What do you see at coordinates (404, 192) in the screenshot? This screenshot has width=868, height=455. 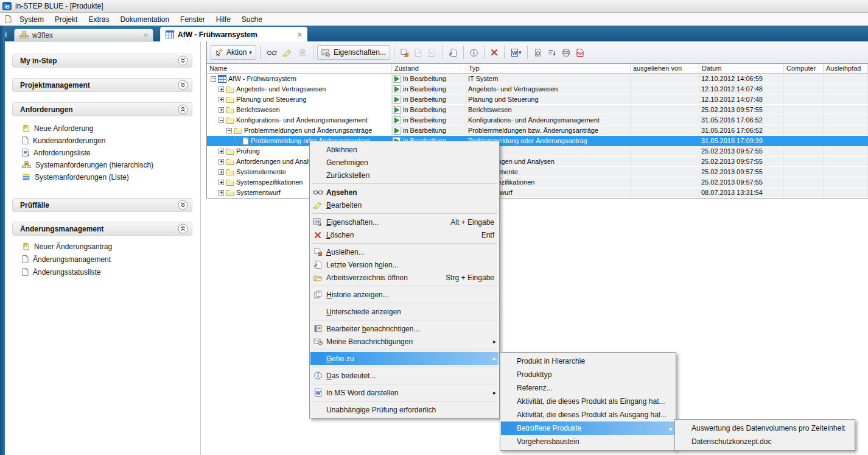 I see `menu-item-ansehen: Ansehen` at bounding box center [404, 192].